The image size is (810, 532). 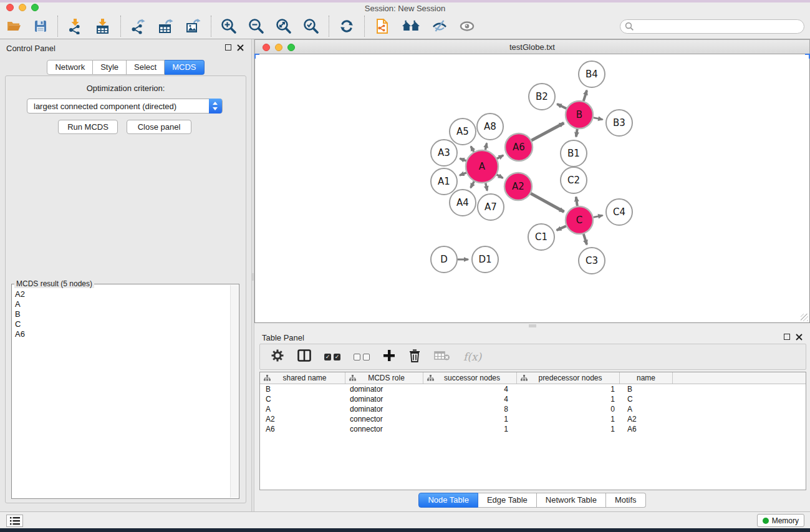 What do you see at coordinates (166, 26) in the screenshot?
I see `export-table-icon` at bounding box center [166, 26].